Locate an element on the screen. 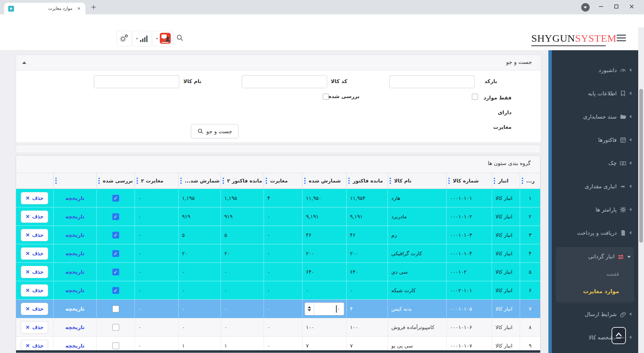 Image resolution: width=644 pixels, height=353 pixels. sidebar-item-banknote-icon: چک is located at coordinates (595, 163).